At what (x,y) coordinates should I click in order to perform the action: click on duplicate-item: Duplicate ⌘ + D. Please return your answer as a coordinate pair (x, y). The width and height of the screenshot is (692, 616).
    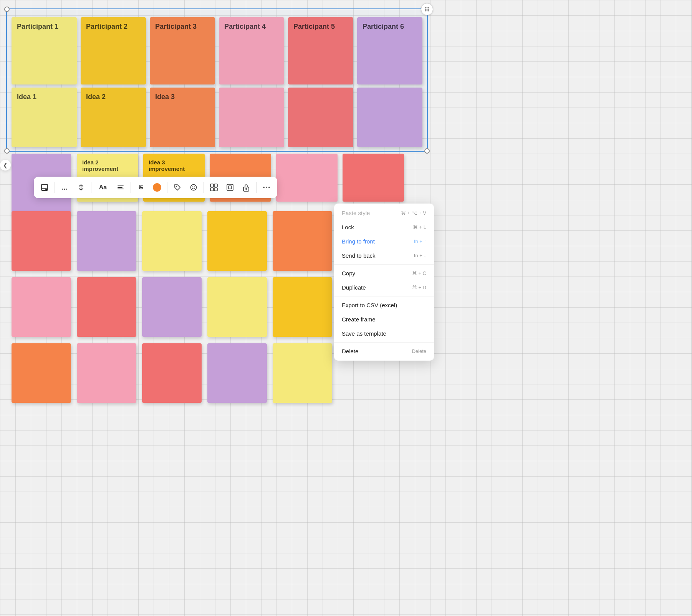
    Looking at the image, I should click on (384, 287).